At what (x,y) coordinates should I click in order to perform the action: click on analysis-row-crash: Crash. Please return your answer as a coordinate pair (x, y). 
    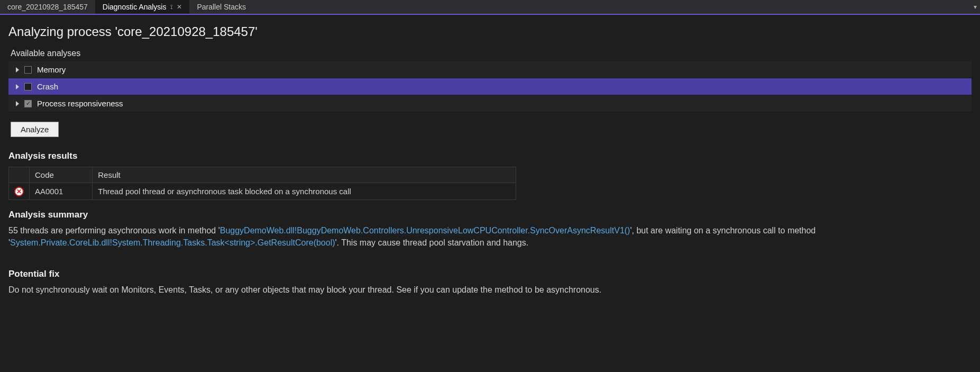
    Looking at the image, I should click on (490, 87).